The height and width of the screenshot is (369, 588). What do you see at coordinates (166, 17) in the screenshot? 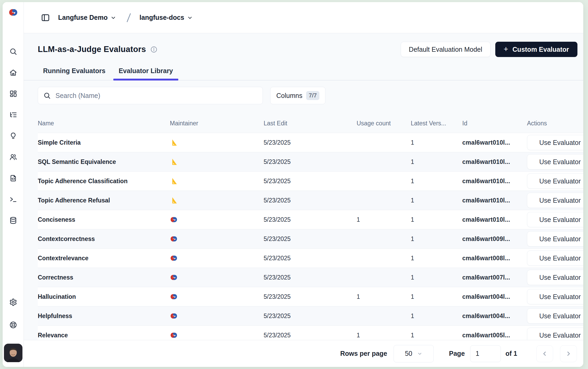
I see `project-selector: langfuse-docs` at bounding box center [166, 17].